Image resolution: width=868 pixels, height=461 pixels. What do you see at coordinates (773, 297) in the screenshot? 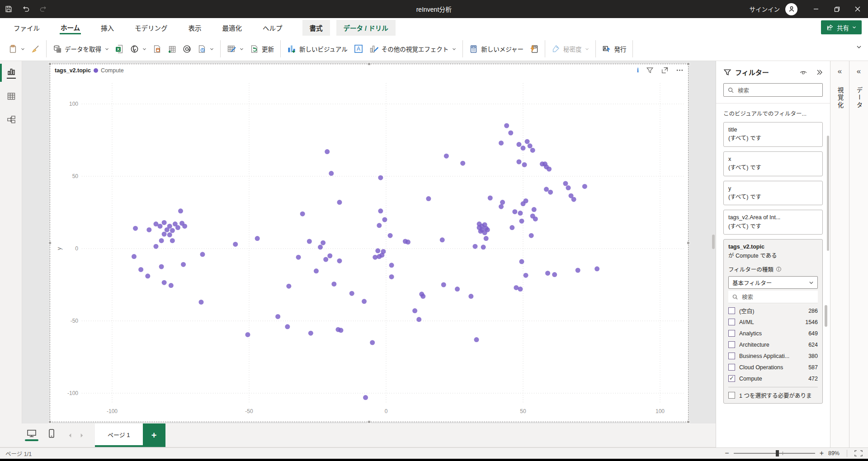
I see `filter-values-search-box: 検索` at bounding box center [773, 297].